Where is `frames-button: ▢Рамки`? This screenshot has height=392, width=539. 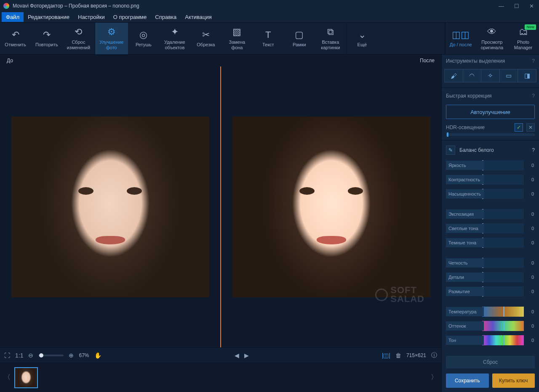
frames-button: ▢Рамки is located at coordinates (299, 39).